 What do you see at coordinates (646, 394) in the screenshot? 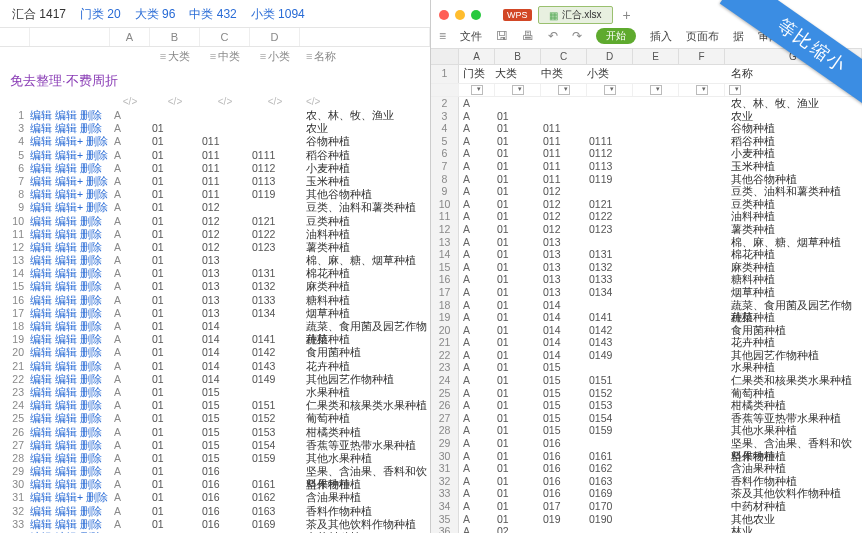
I see `table-row: 25A010150152葡萄种植` at bounding box center [646, 394].